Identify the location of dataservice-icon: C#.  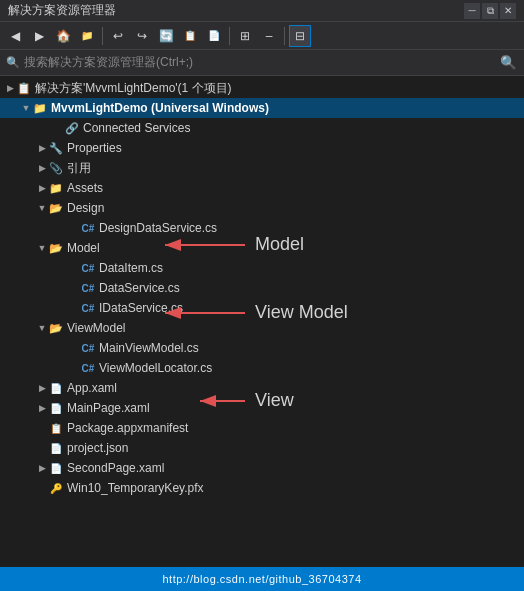
(88, 288).